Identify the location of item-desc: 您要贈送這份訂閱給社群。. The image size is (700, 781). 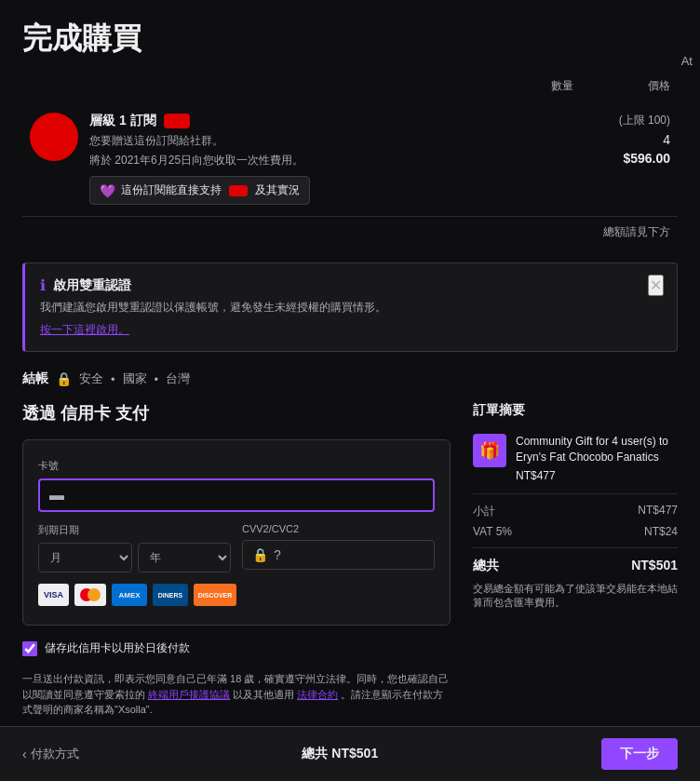
(300, 141).